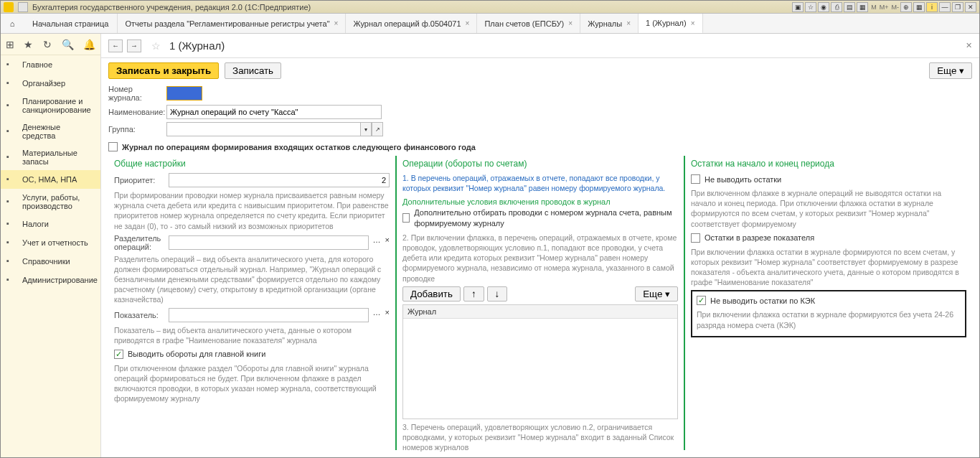 This screenshot has width=980, height=458. Describe the element at coordinates (696, 179) in the screenshot. I see `no-balances-checkbox` at that location.